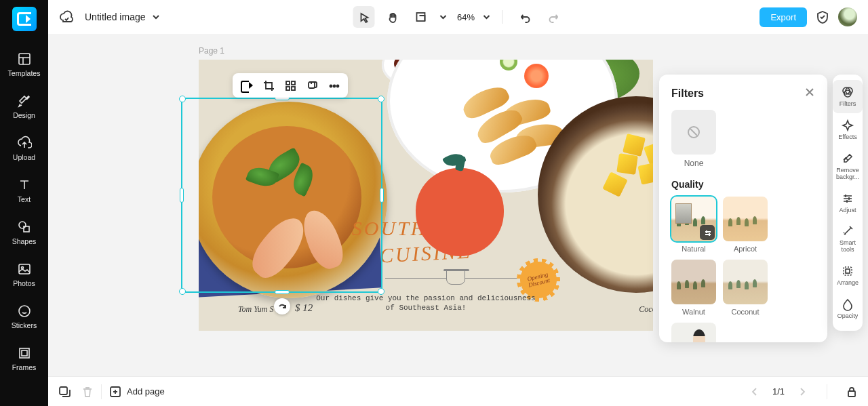  I want to click on filter-settings-button, so click(707, 232).